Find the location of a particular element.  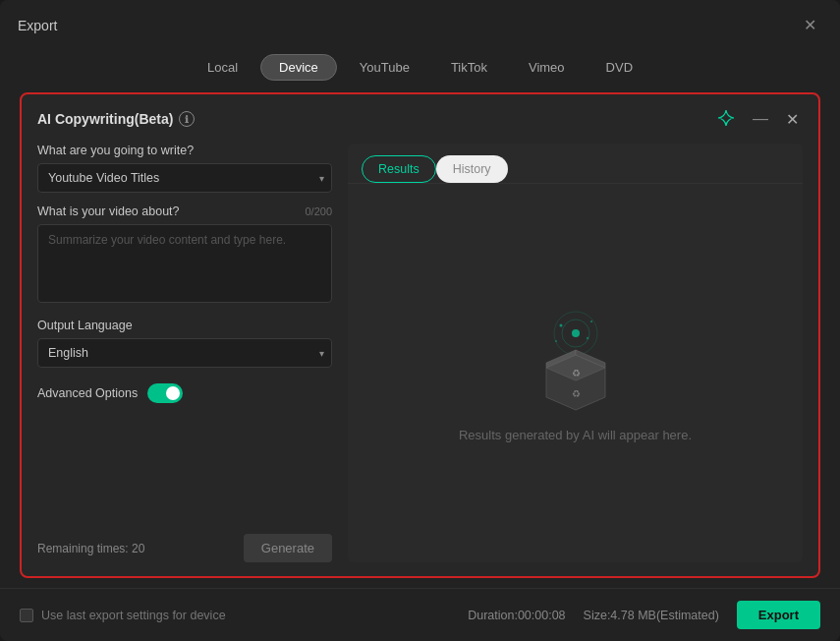

footer-right: Duration:00:00:08 Size:4.78 MB(Estimated… is located at coordinates (644, 615).